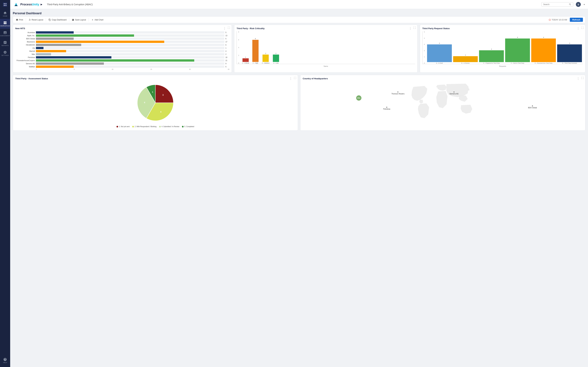 This screenshot has height=367, width=588. Describe the element at coordinates (492, 56) in the screenshot. I see `request-bar-group: 2 C – Prepared for Third Party` at that location.